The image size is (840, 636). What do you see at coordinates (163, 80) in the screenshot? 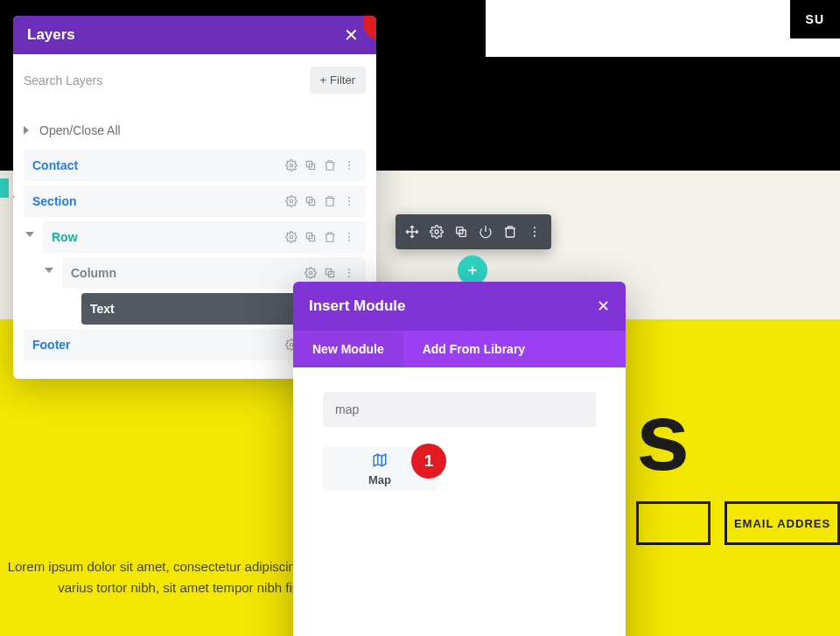
I see `layers-search-input: Search Layers` at bounding box center [163, 80].